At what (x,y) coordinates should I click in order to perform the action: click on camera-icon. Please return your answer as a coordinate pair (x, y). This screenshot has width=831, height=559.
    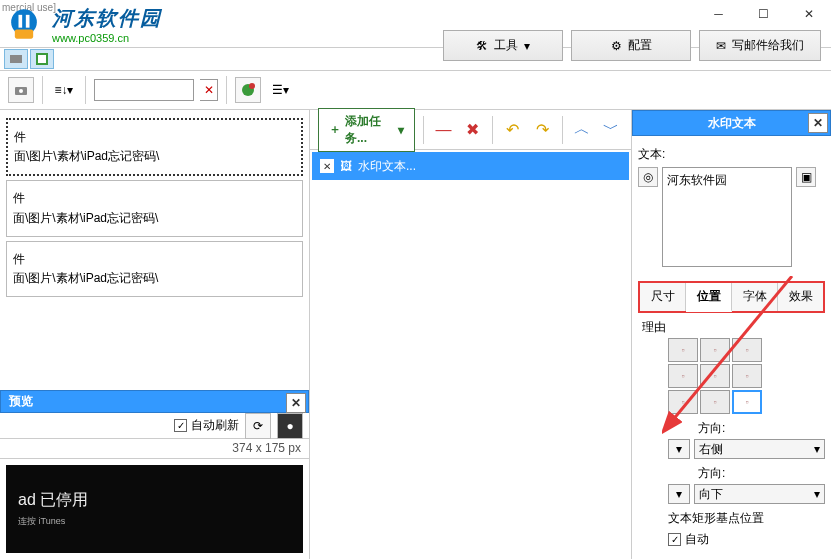
    Looking at the image, I should click on (21, 90).